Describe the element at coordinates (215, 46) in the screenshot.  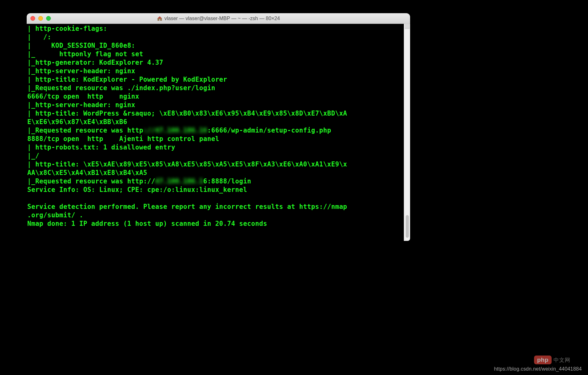
I see `output-line: | KOD_SESSION_ID_860e8:` at that location.